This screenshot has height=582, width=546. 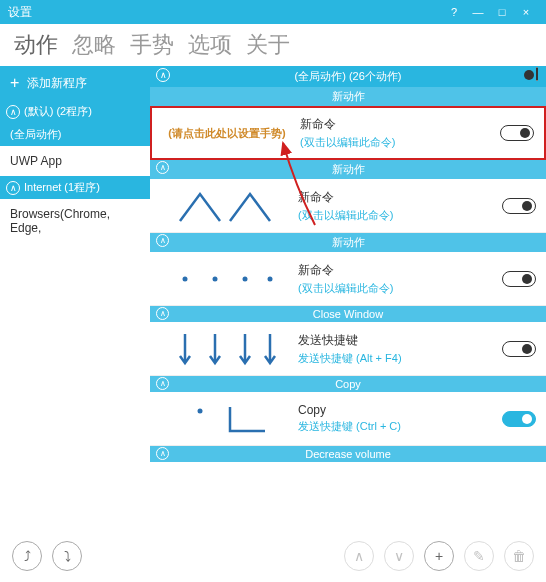 What do you see at coordinates (348, 170) in the screenshot?
I see `group-sub-new2: ∧新动作` at bounding box center [348, 170].